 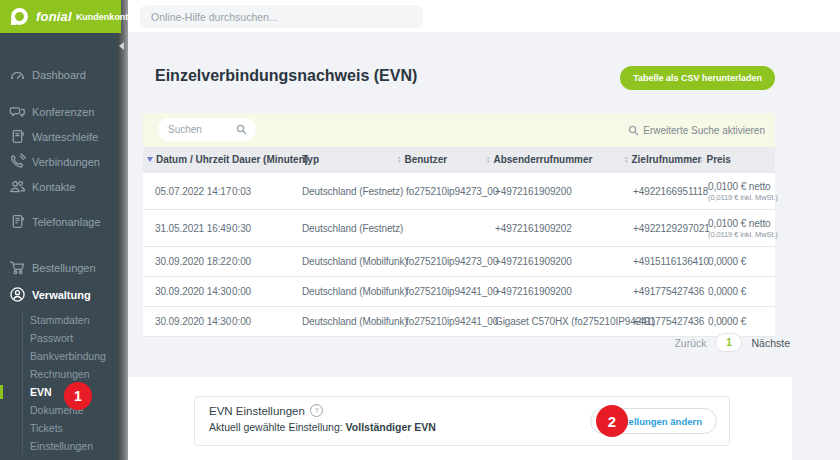 I want to click on sidebar-item-verwaltung: Verwaltung, so click(x=59, y=294).